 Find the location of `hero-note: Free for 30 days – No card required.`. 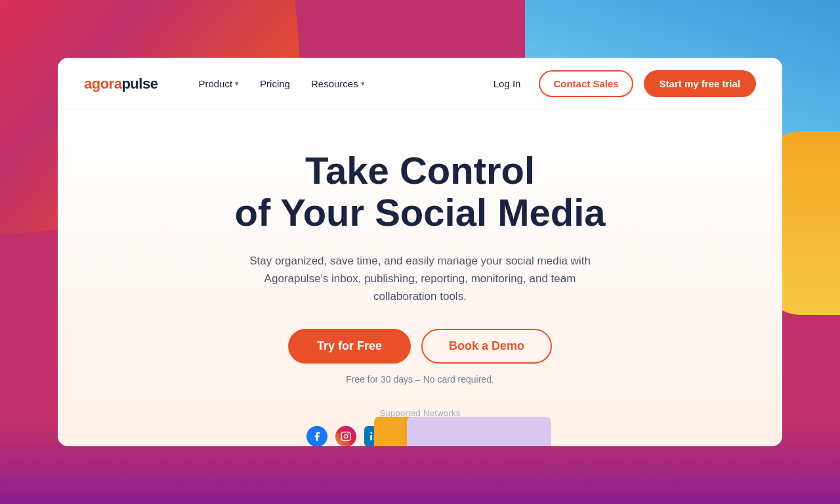

hero-note: Free for 30 days – No card required. is located at coordinates (420, 379).